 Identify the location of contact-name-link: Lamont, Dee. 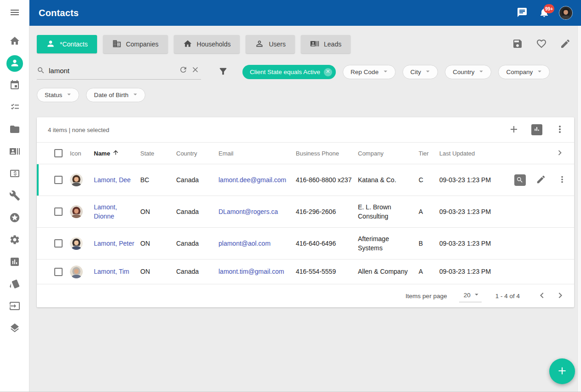
(112, 180).